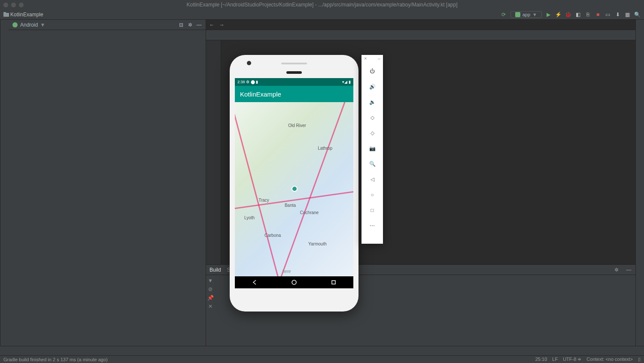  What do you see at coordinates (322, 15) in the screenshot?
I see `breadcrumb-bar: KotlinExample ⟳ app ▼ ▶ ⚡ 🐞 ◧ ⎘ ■ ▭ ⬇ ▦ …` at bounding box center [322, 15].